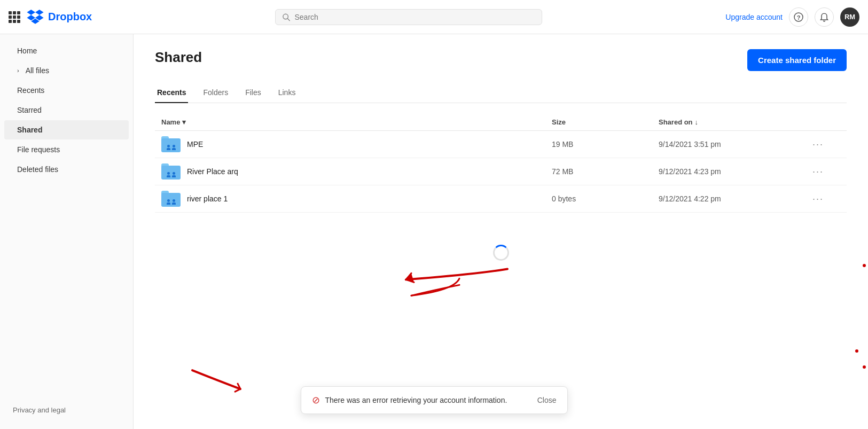 Image resolution: width=868 pixels, height=429 pixels. What do you see at coordinates (29, 110) in the screenshot?
I see `sidebar-item-label: Starred` at bounding box center [29, 110].